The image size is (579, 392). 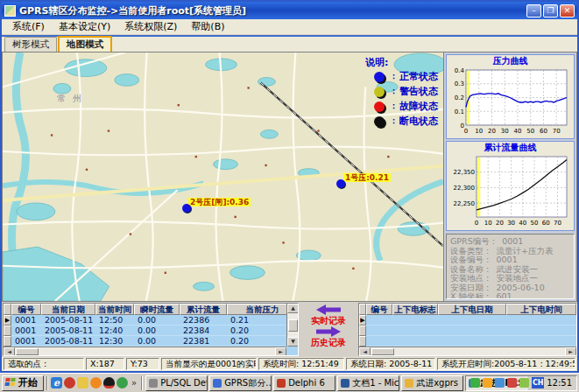 I want to click on task-button-0: PL/SQL Dev..., so click(x=177, y=383).